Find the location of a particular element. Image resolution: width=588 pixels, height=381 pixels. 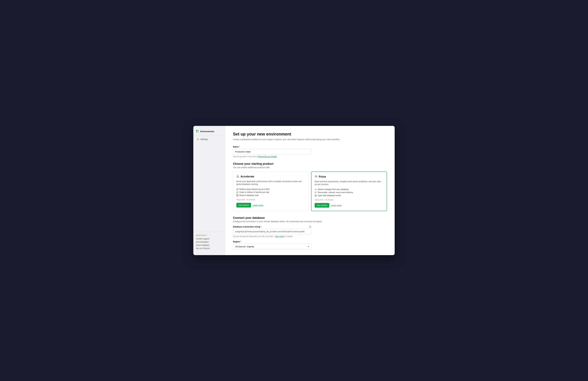

sidebar-title: Environments is located at coordinates (207, 132).